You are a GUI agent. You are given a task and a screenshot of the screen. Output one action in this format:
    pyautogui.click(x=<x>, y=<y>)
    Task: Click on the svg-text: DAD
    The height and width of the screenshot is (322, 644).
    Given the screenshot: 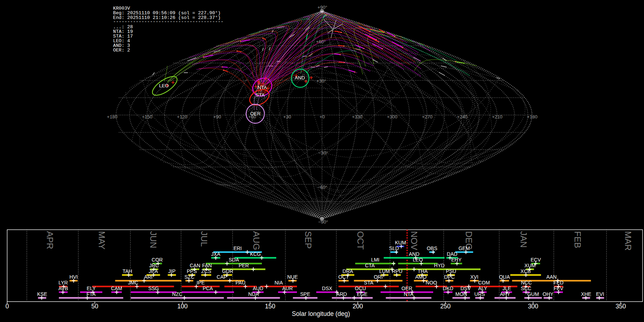 What is the action you would take?
    pyautogui.click(x=452, y=254)
    